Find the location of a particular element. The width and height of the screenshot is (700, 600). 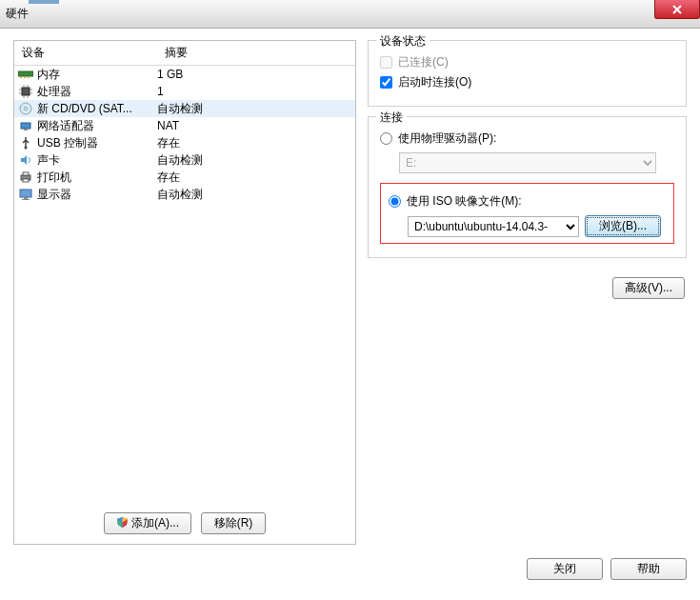

memory-icon is located at coordinates (26, 74).